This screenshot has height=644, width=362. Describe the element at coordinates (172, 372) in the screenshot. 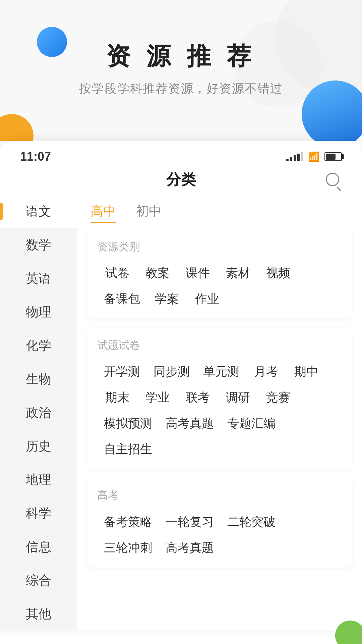

I see `tag-tongbuce: 同步测` at that location.